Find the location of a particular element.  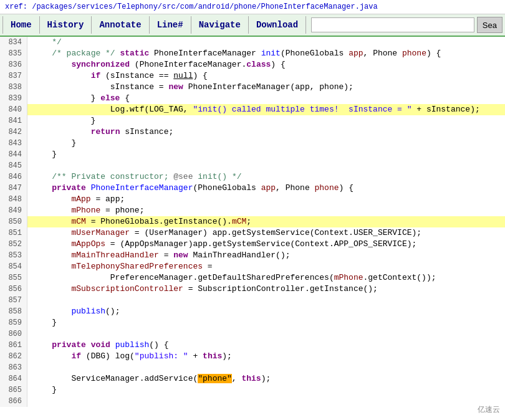

code-line: 852 mAppOps = (AppOpsManager)app.getSyst… is located at coordinates (252, 244).